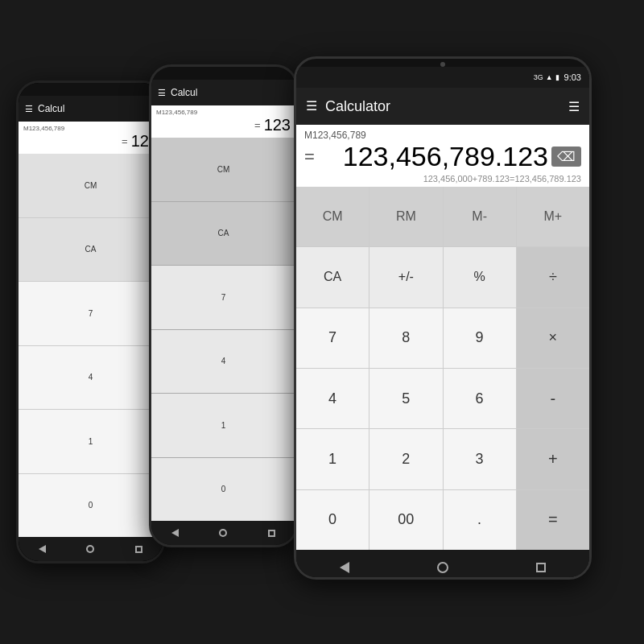 Image resolution: width=644 pixels, height=644 pixels. Describe the element at coordinates (224, 113) in the screenshot. I see `memory-label-2: M123,456,789` at that location.